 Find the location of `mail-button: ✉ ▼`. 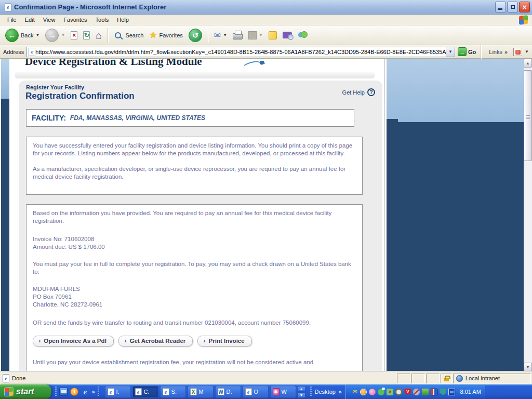

mail-button: ✉ ▼ is located at coordinates (220, 35).